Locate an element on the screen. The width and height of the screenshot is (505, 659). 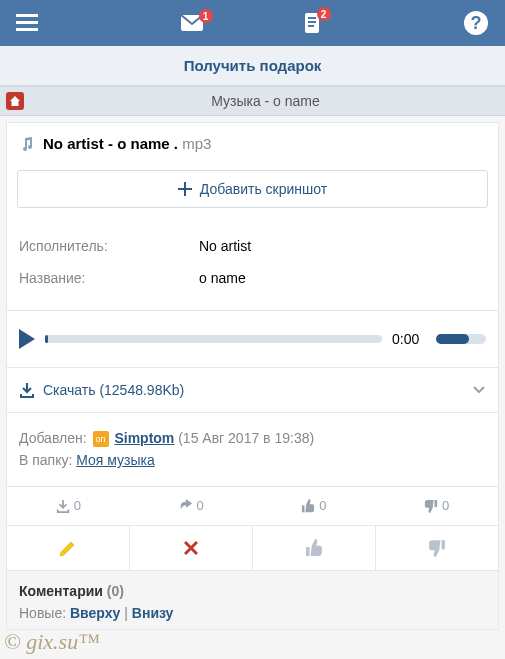
meta-artist-value: No artist is located at coordinates (225, 246).